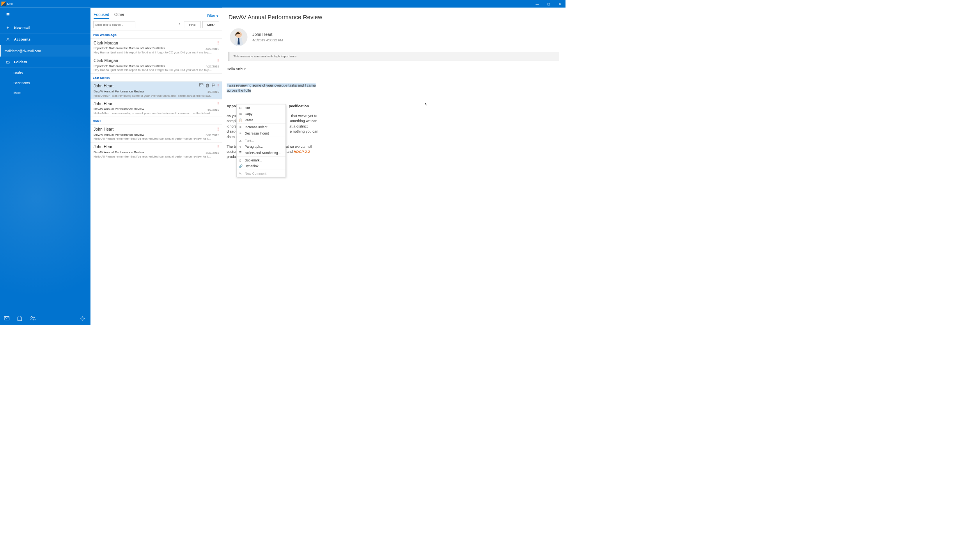 This screenshot has width=975, height=560. I want to click on ctx-paste: 📋Paste, so click(261, 120).